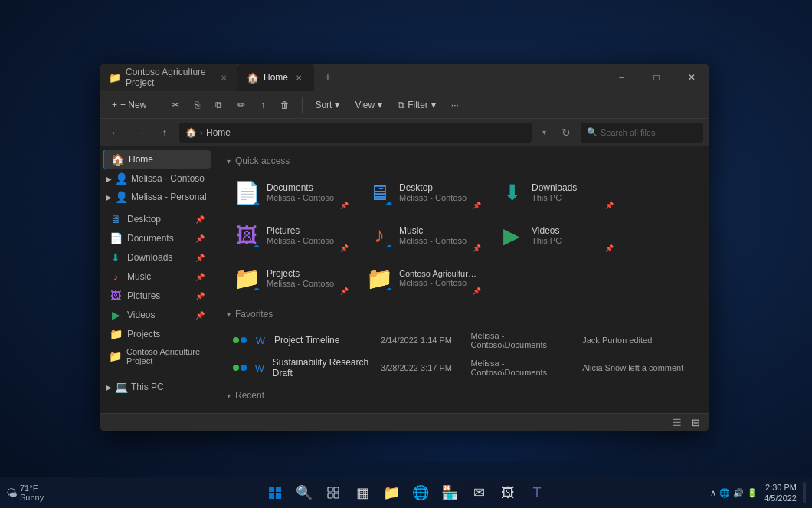 The image size is (812, 508). What do you see at coordinates (391, 493) in the screenshot?
I see `explorer-taskbar-button: 📁` at bounding box center [391, 493].